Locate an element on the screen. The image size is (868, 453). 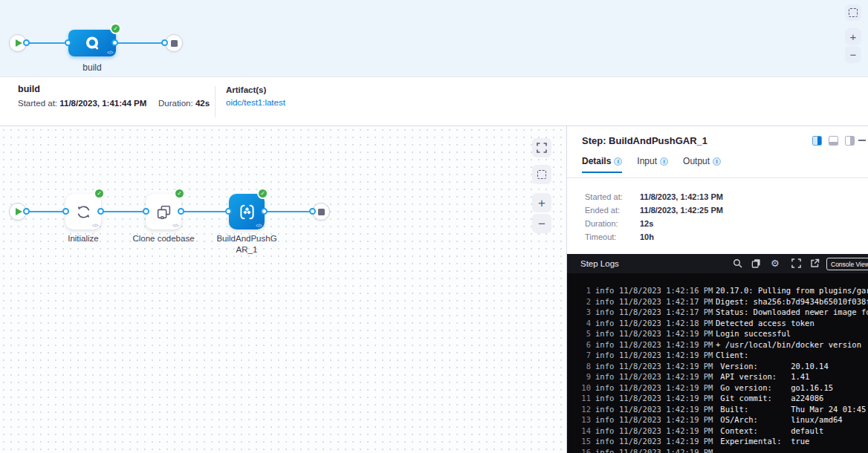
layout-split-right-icon is located at coordinates (817, 141).